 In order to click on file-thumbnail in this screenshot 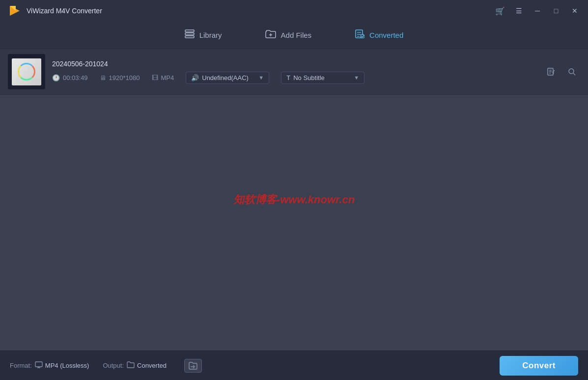, I will do `click(27, 72)`.